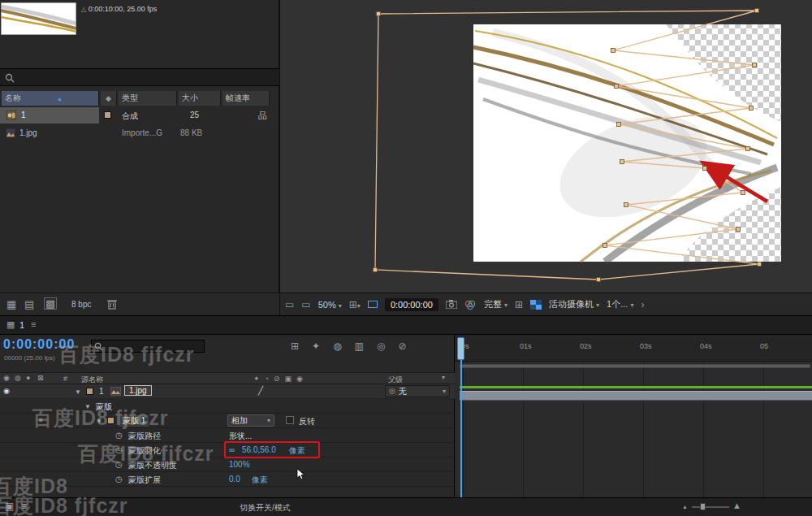 The image size is (812, 516). What do you see at coordinates (451, 304) in the screenshot?
I see `snapshot-camera-icon` at bounding box center [451, 304].